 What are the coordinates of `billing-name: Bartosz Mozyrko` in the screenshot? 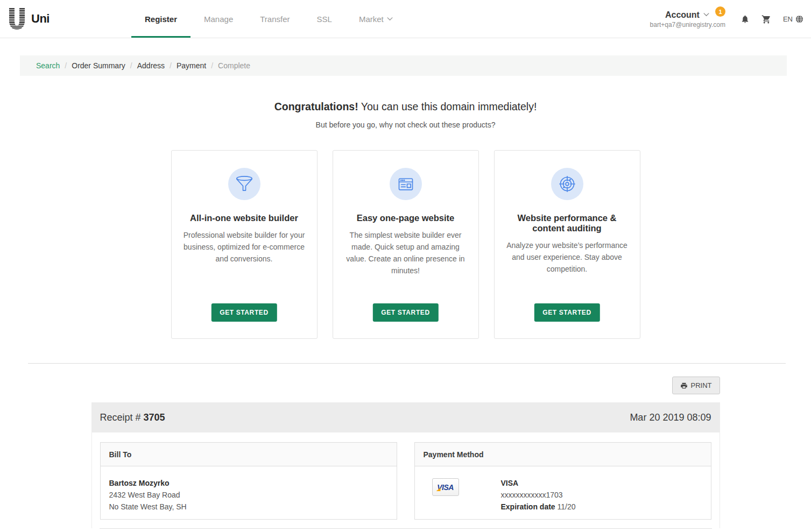 It's located at (249, 483).